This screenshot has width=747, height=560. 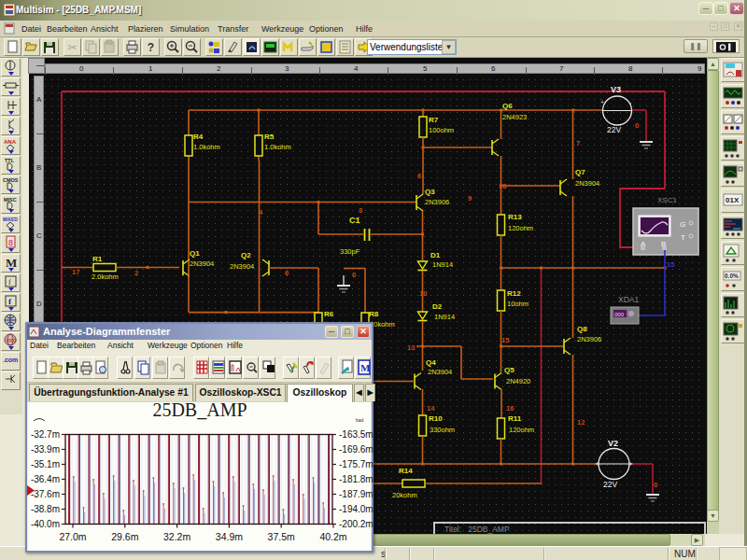 What do you see at coordinates (670, 265) in the screenshot?
I see `svg-text: 15` at bounding box center [670, 265].